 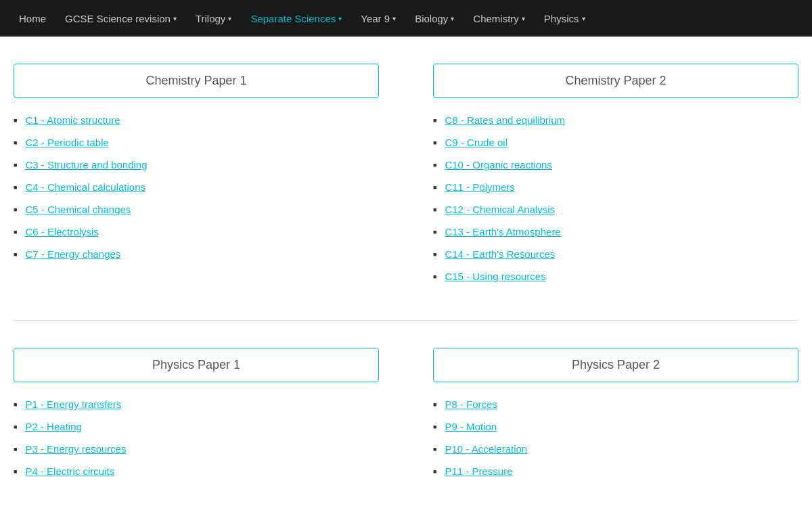 What do you see at coordinates (616, 142) in the screenshot?
I see `list-item: C9 - Crude oil` at bounding box center [616, 142].